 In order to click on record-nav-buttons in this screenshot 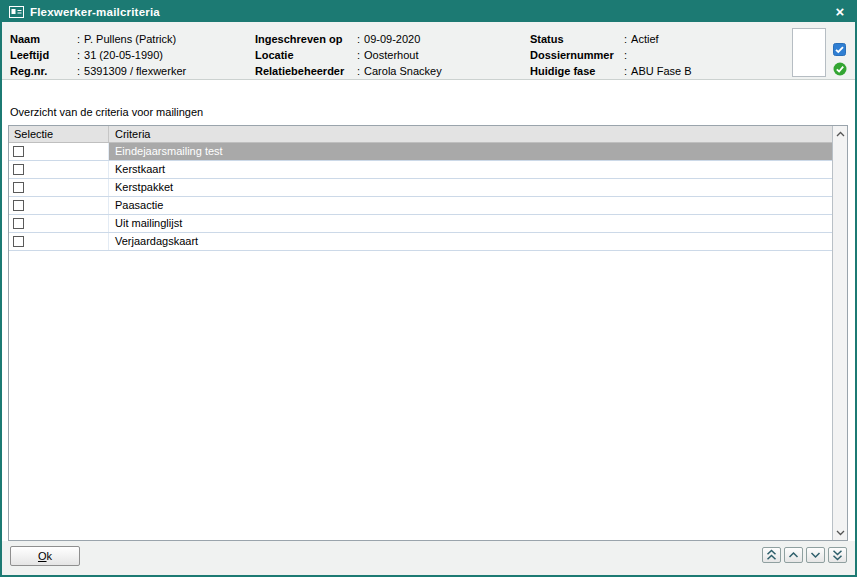, I will do `click(804, 555)`.